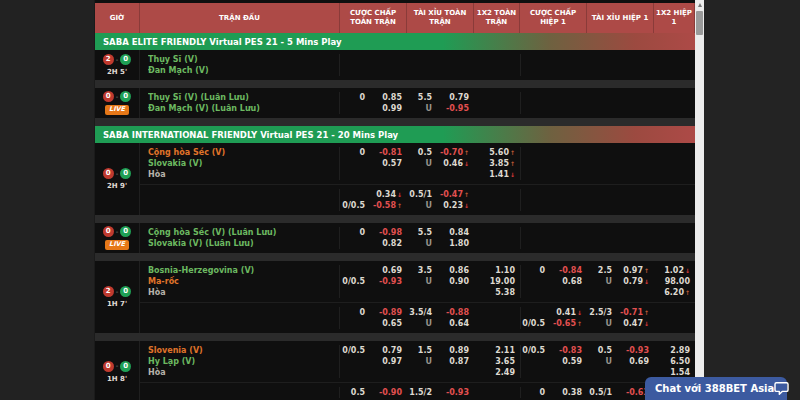 The image size is (800, 400). I want to click on odds-cell: 2.49, so click(497, 372).